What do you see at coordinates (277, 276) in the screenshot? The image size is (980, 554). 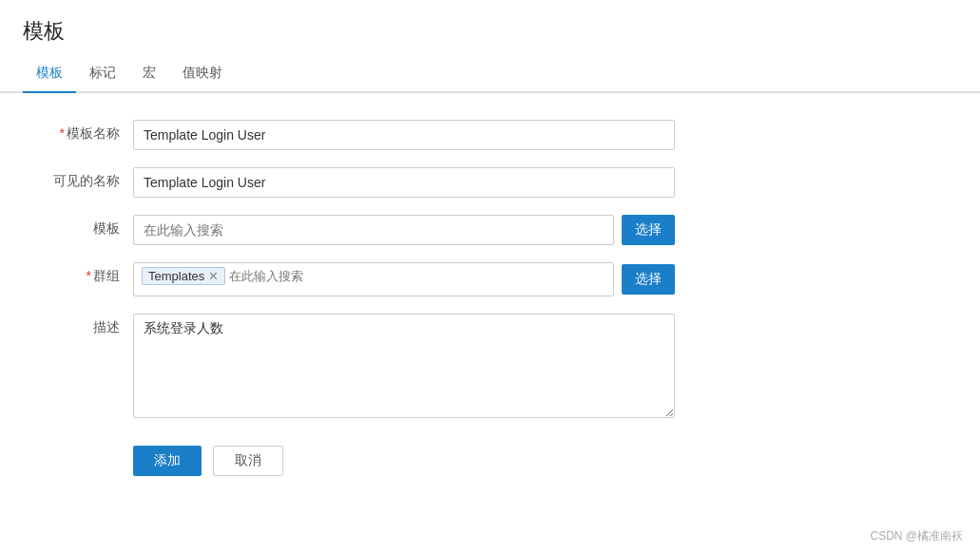 I see `group-search-input` at bounding box center [277, 276].